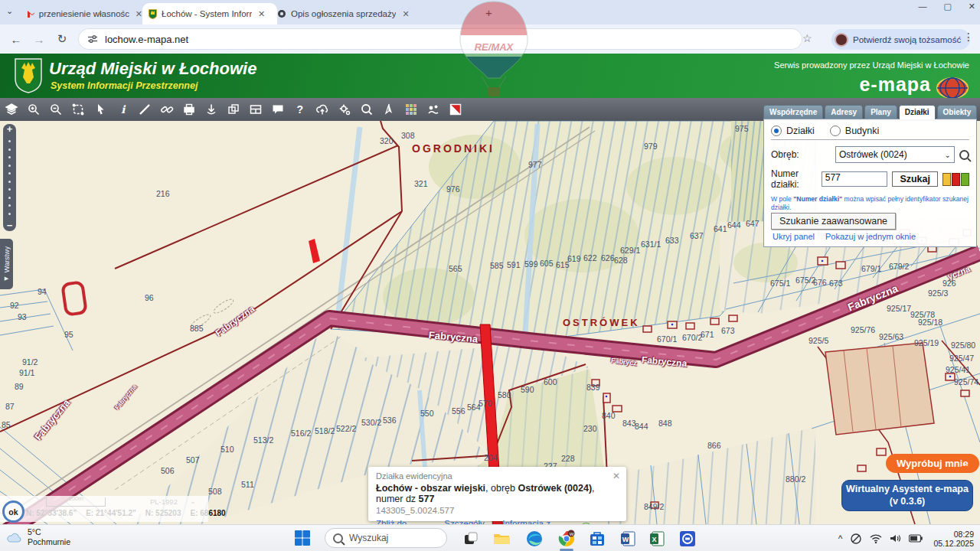 The height and width of the screenshot is (551, 980). I want to click on map-statusbar, so click(104, 509).